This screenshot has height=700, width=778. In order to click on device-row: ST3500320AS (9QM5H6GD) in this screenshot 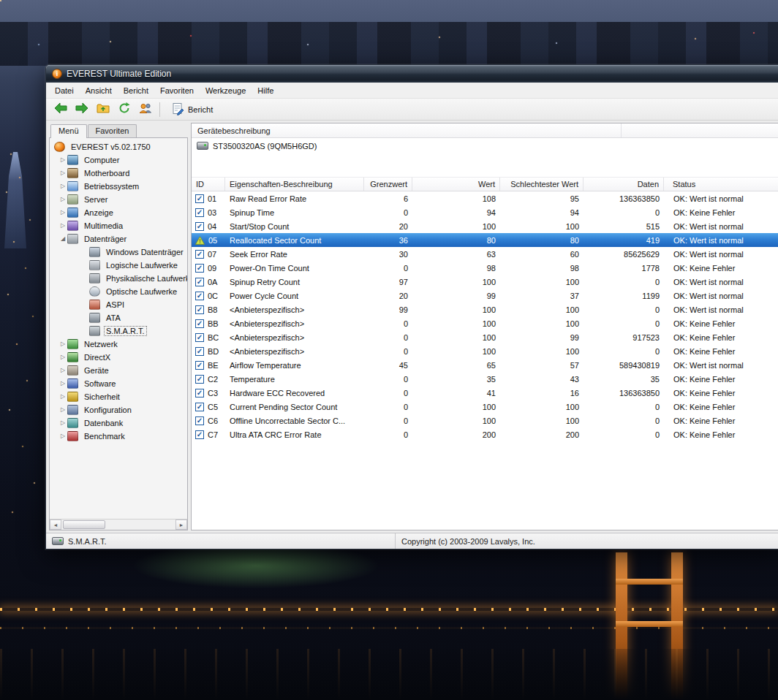, I will do `click(485, 146)`.